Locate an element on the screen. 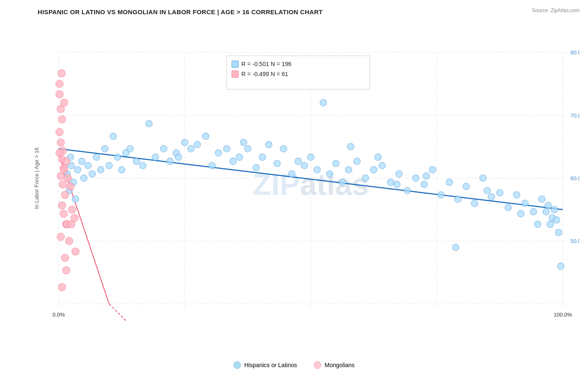 This screenshot has width=588, height=373. chart-legend: Hispanics or Latinos Mongolians is located at coordinates (294, 365).